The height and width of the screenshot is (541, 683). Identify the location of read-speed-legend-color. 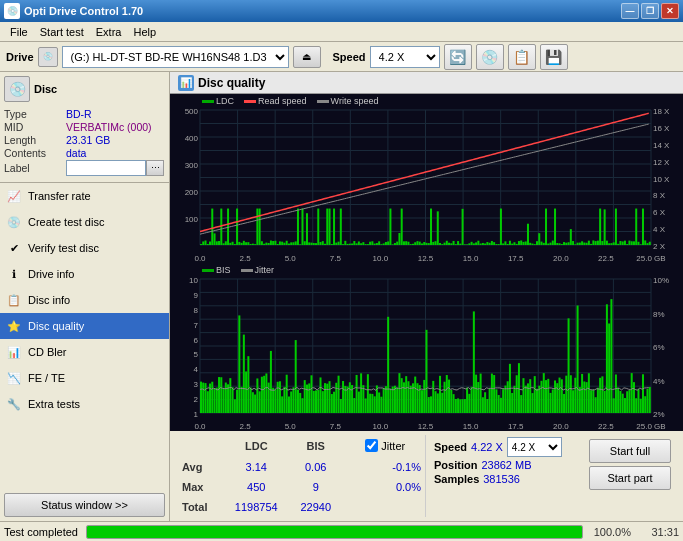
(250, 102).